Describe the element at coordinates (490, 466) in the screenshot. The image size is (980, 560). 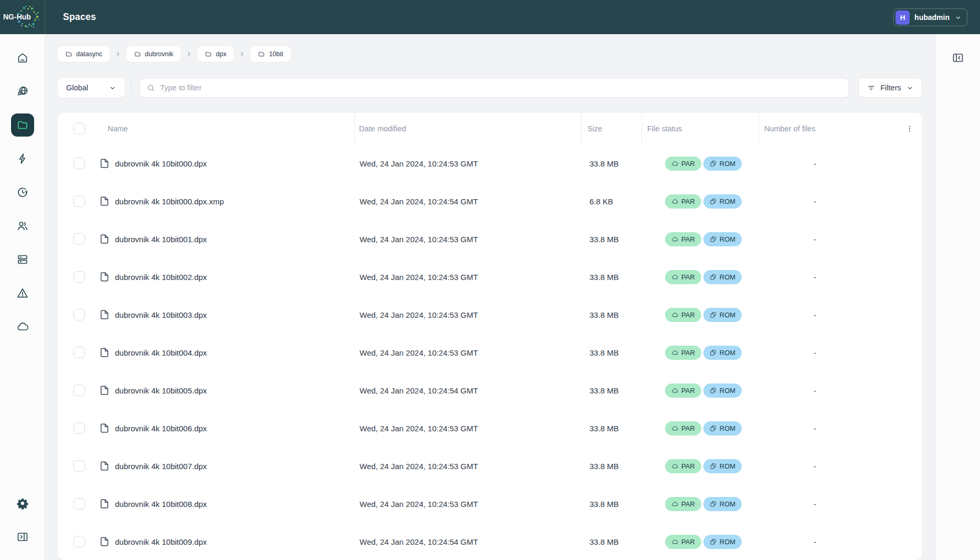
I see `table-row: dubrovnik 4k 10bit007.dpx Wed, 24 Jan 20…` at that location.